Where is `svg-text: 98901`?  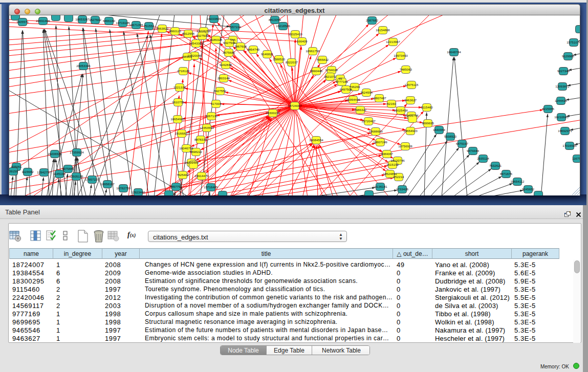 svg-text: 98901 is located at coordinates (187, 56).